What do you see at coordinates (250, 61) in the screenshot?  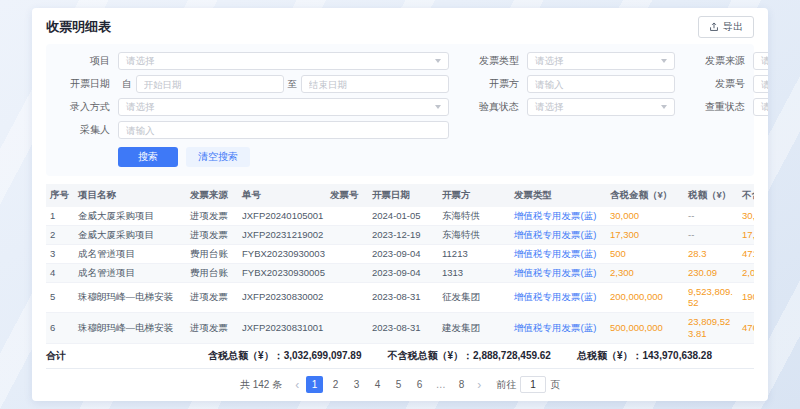 I see `filter-field-project: 项目 请选择` at bounding box center [250, 61].